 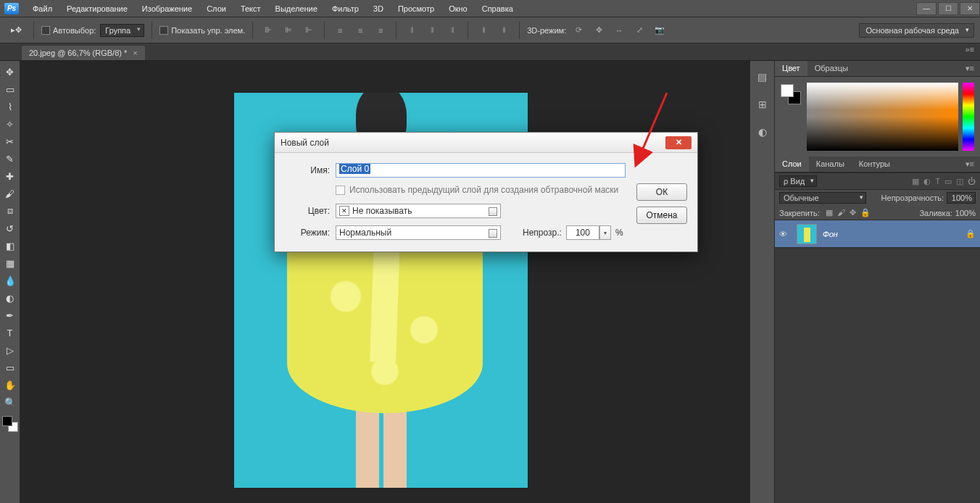 I want to click on maximize-button: ☐, so click(x=948, y=9).